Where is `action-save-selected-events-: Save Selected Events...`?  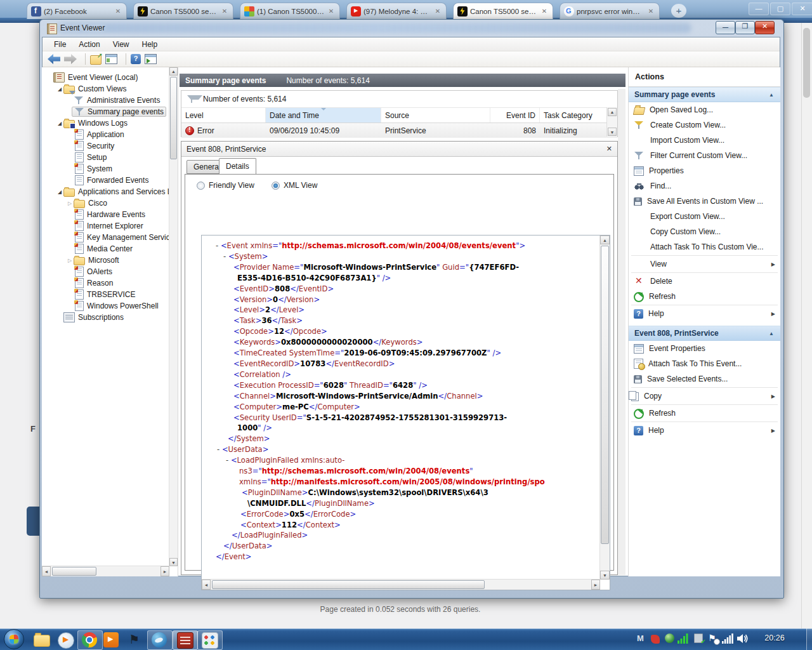
action-save-selected-events-: Save Selected Events... is located at coordinates (704, 379).